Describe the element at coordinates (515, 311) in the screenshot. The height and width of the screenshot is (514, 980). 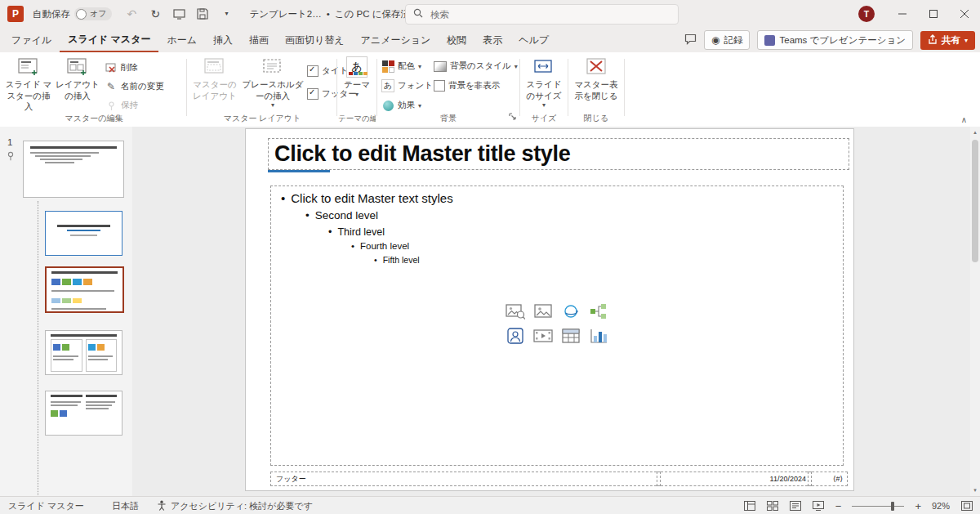
I see `stock-images-icon` at that location.